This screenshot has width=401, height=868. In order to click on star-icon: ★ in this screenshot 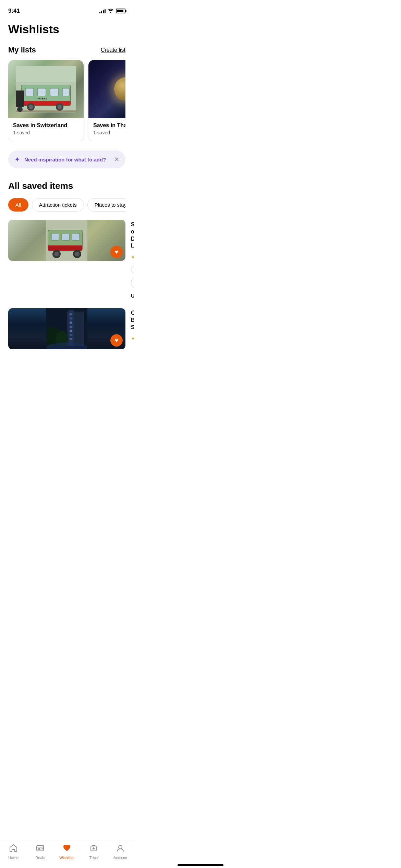, I will do `click(132, 257)`.